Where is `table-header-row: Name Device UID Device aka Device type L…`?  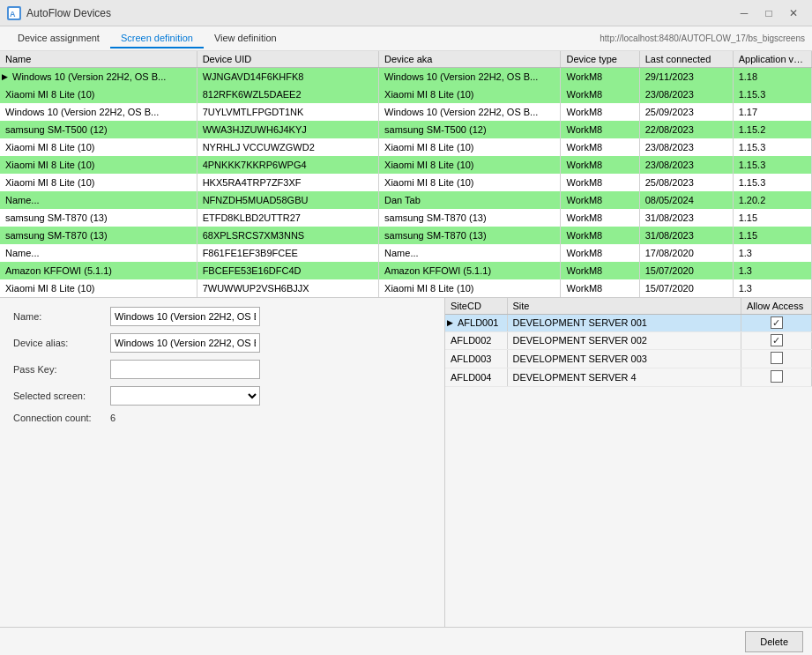
table-header-row: Name Device UID Device aka Device type L… is located at coordinates (406, 60).